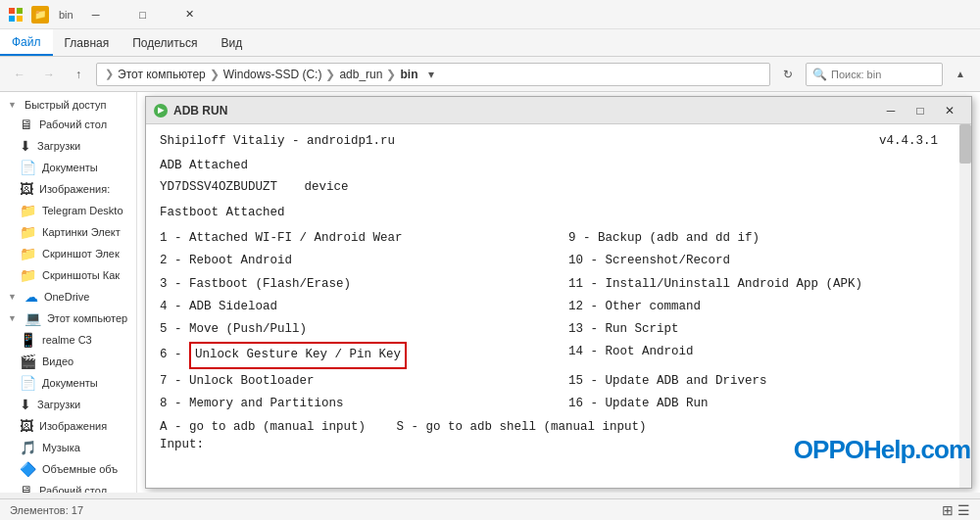 The width and height of the screenshot is (980, 520). What do you see at coordinates (69, 232) in the screenshot?
I see `sidebar-item-kartinki: 📁 Картинки Элект` at bounding box center [69, 232].